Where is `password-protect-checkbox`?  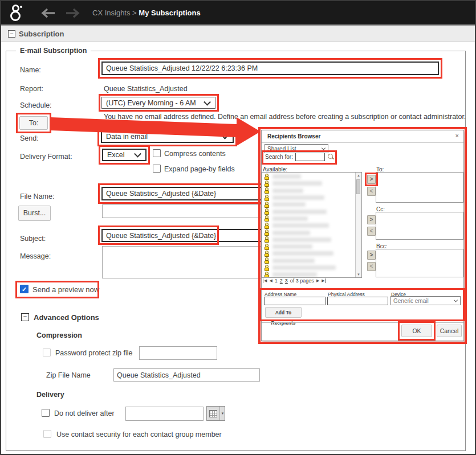
password-protect-checkbox is located at coordinates (47, 352).